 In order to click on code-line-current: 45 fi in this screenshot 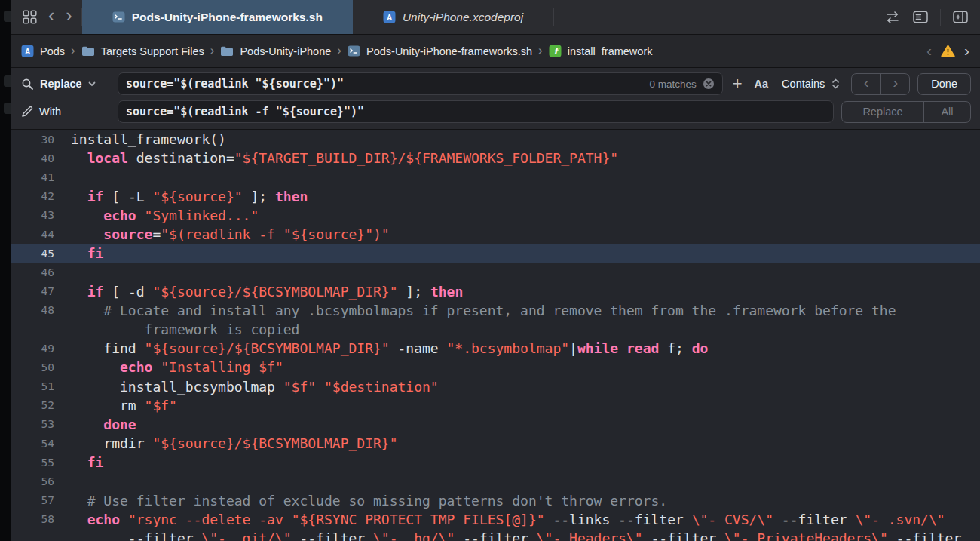, I will do `click(495, 254)`.